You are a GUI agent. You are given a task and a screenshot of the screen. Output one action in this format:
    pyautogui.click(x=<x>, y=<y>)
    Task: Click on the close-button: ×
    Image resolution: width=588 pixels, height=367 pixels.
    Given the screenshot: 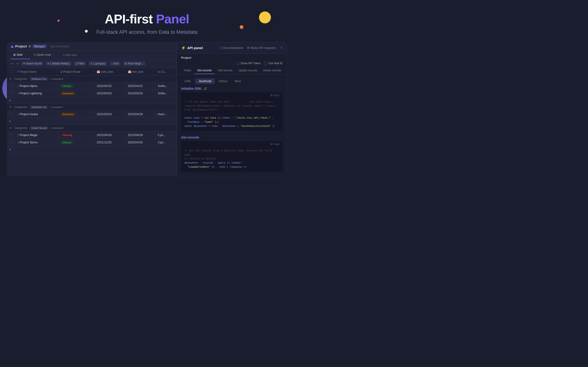 What is the action you would take?
    pyautogui.click(x=281, y=48)
    